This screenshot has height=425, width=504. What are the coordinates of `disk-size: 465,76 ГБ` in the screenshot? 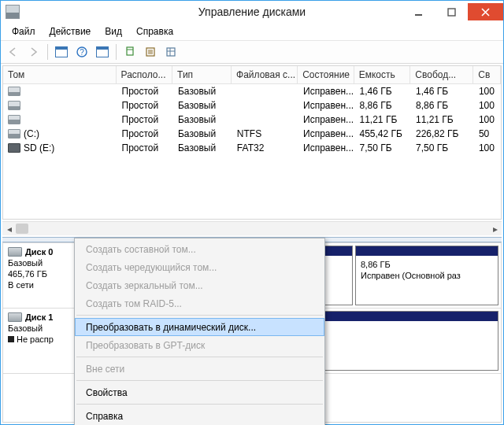 It's located at (46, 274).